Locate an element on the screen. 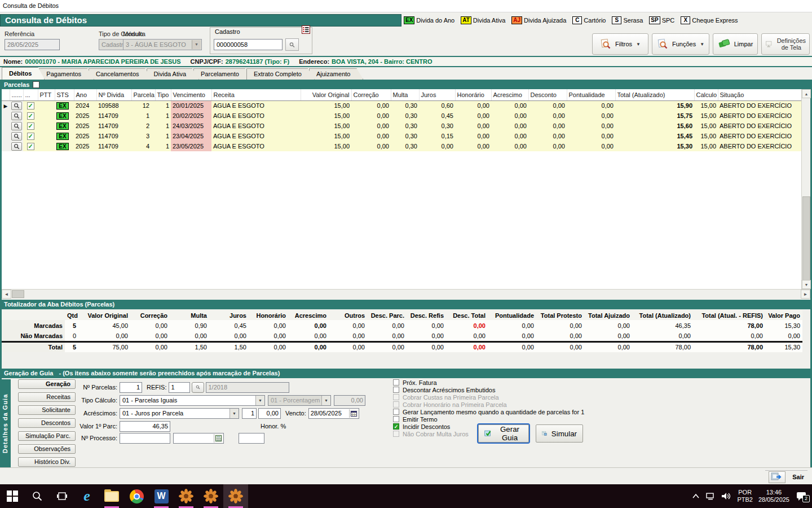 The height and width of the screenshot is (508, 812). col-tipo: Tipo is located at coordinates (163, 95).